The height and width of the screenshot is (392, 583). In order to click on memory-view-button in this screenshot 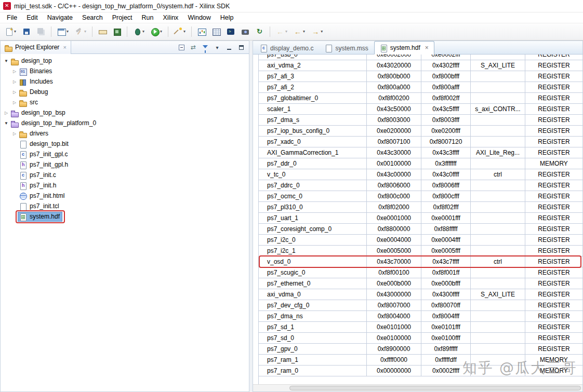, I will do `click(216, 32)`.